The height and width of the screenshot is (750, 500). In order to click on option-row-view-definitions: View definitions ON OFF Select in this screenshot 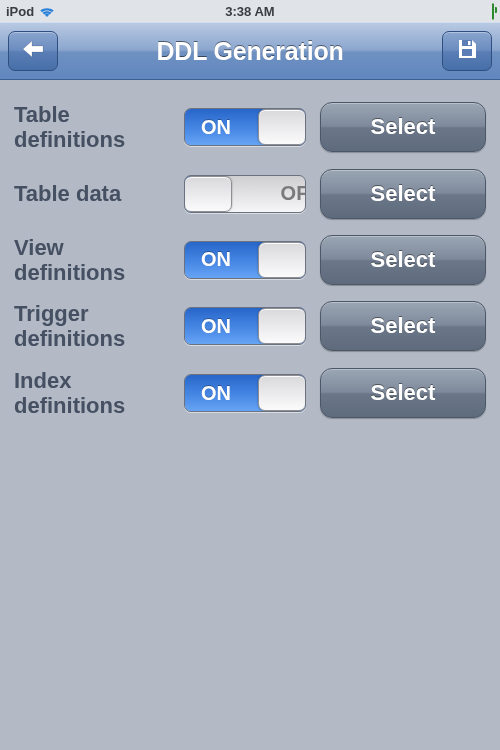, I will do `click(250, 260)`.